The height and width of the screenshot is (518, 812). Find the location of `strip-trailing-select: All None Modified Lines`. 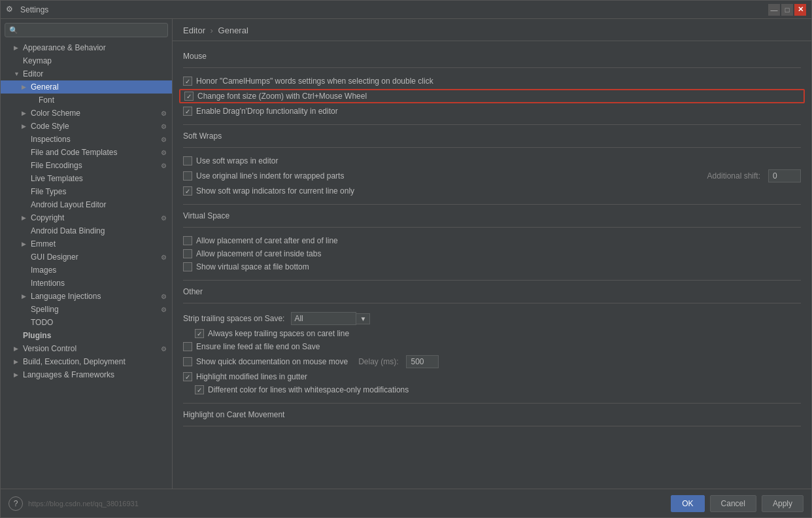

strip-trailing-select: All None Modified Lines is located at coordinates (324, 319).